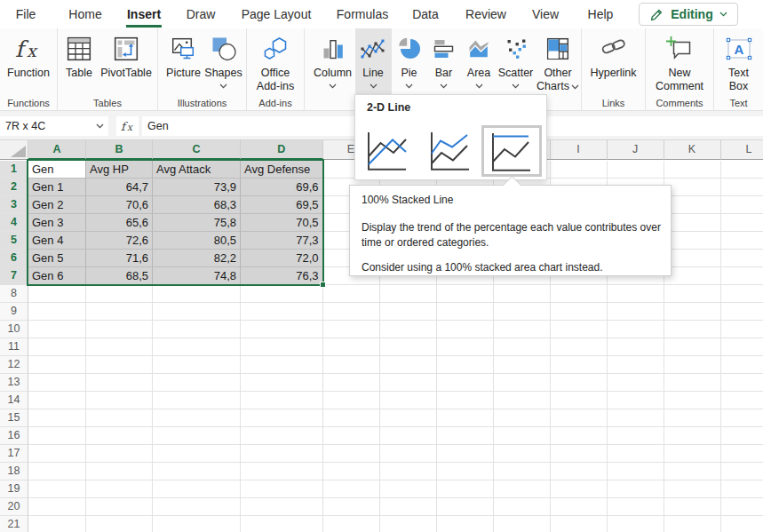  Describe the element at coordinates (57, 347) in the screenshot. I see `cell-A11` at that location.